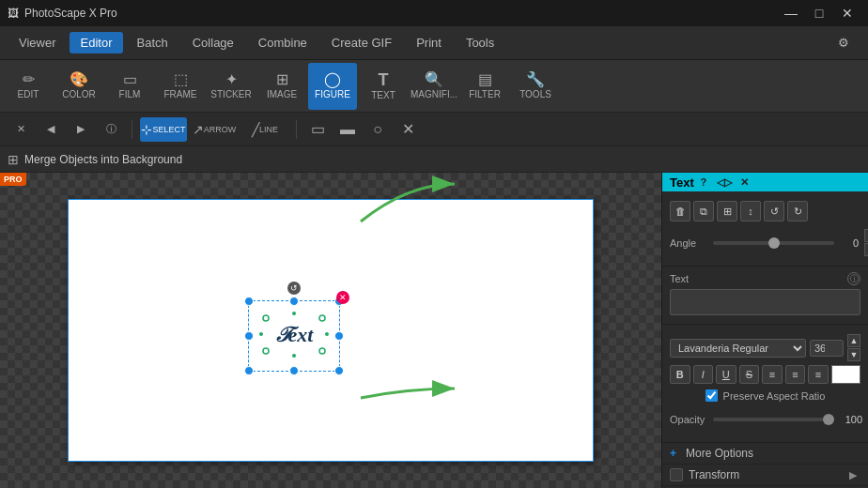  I want to click on rotate-ccw-btn: ↺, so click(774, 211).